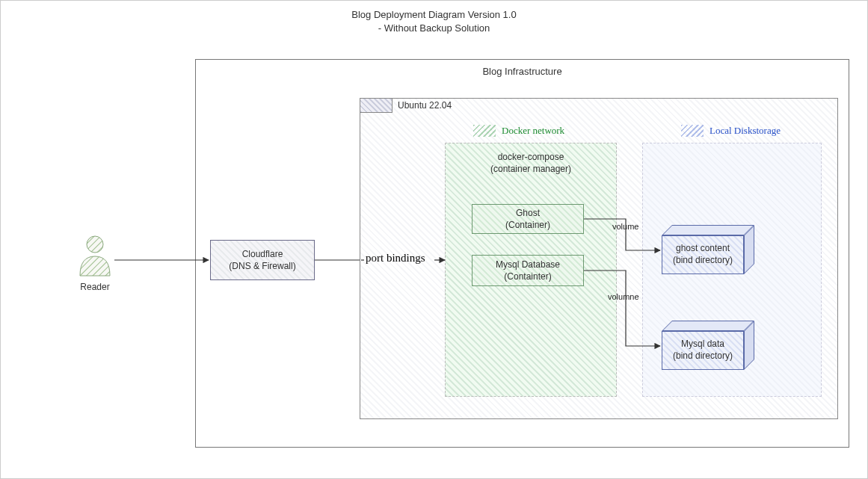 This screenshot has height=479, width=868. Describe the element at coordinates (703, 249) in the screenshot. I see `ghost-store-line1: ghost content` at that location.